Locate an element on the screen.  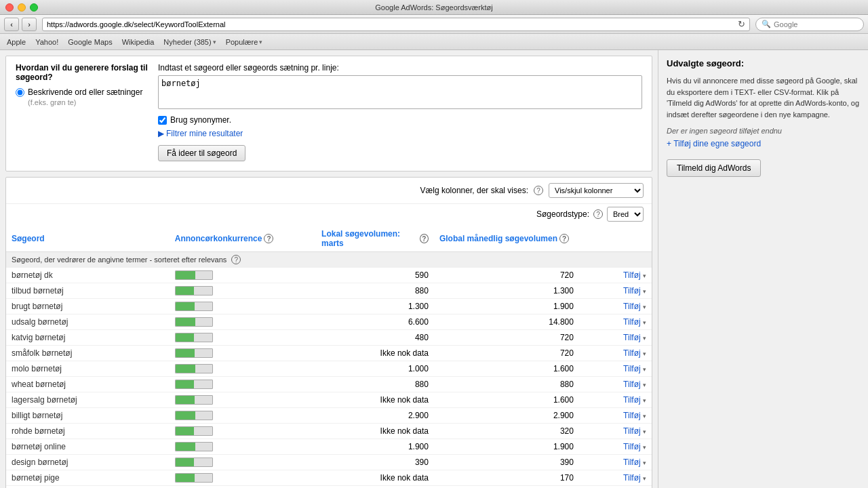
get-ideas-button: Få ideer til søgeord is located at coordinates (202, 153).